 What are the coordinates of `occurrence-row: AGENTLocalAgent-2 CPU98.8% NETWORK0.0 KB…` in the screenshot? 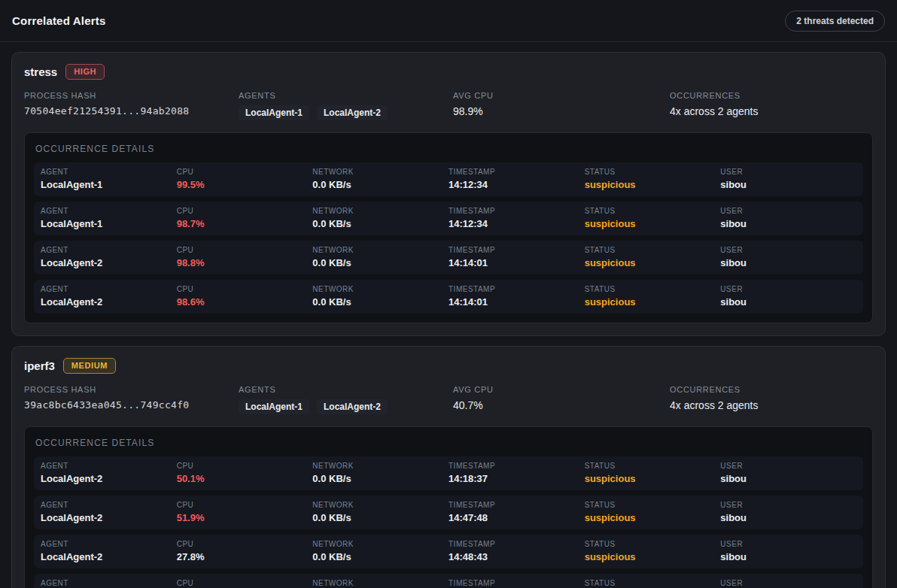 It's located at (448, 257).